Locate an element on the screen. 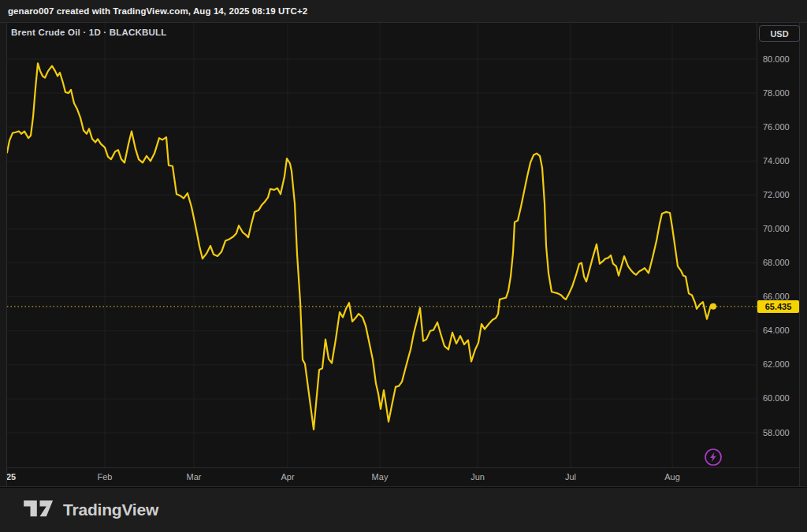 The image size is (807, 532). y-tick-label: 62.000 is located at coordinates (776, 364).